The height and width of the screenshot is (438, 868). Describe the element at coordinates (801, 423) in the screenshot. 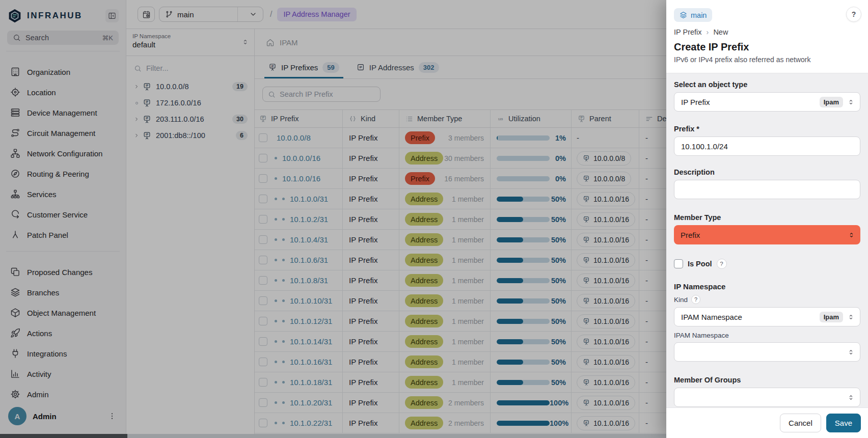

I see `cancel-button: Cancel` at that location.